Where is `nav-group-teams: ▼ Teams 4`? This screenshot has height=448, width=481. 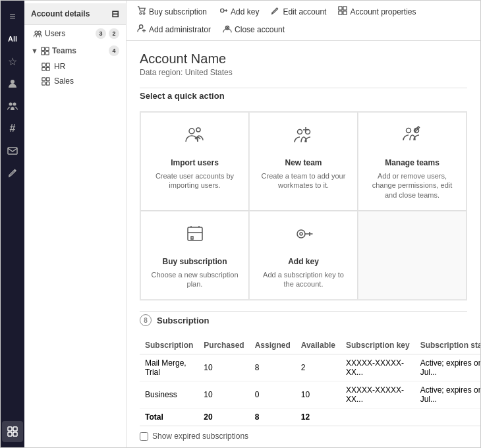 nav-group-teams: ▼ Teams 4 is located at coordinates (75, 51).